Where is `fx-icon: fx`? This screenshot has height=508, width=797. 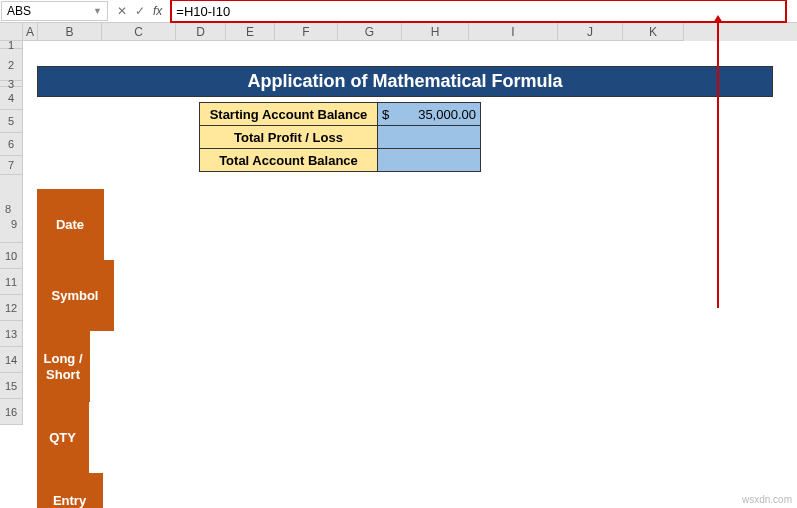 fx-icon: fx is located at coordinates (158, 11).